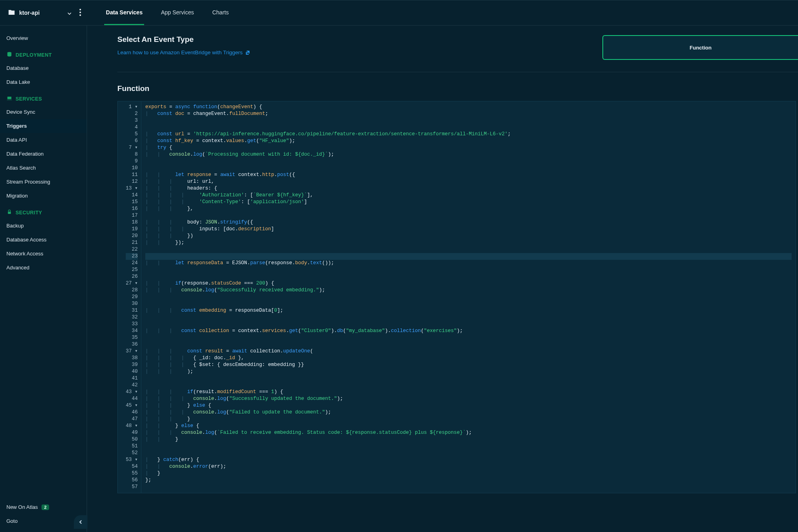 Image resolution: width=798 pixels, height=532 pixels. What do you see at coordinates (81, 522) in the screenshot?
I see `chevron-left-icon` at bounding box center [81, 522].